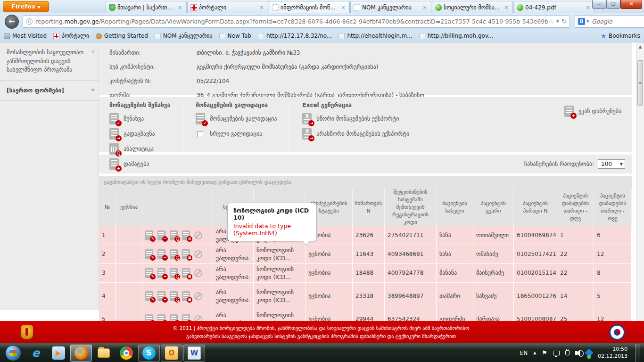 The height and width of the screenshot is (362, 644). What do you see at coordinates (355, 134) in the screenshot?
I see `toolbar-action: →არასწორი მონაცემების ექსპორტი` at bounding box center [355, 134].